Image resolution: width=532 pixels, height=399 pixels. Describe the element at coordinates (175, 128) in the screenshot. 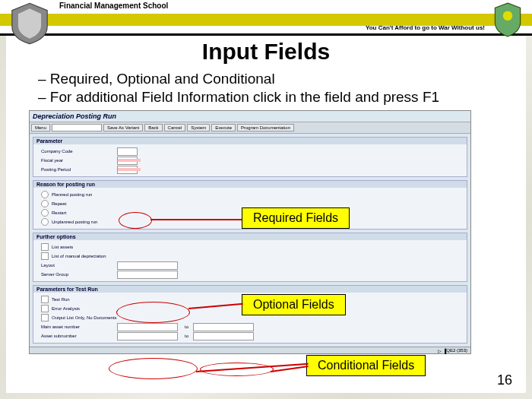

I see `cancel-button: Cancel` at that location.